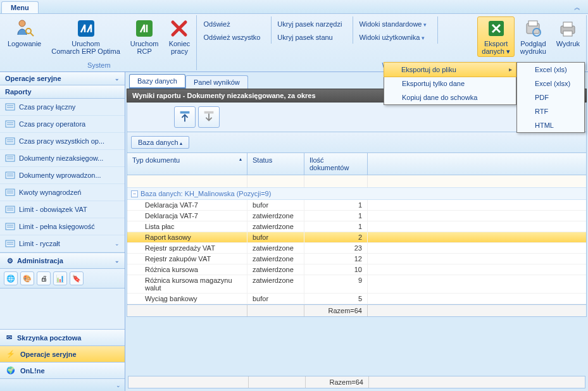 The width and height of the screenshot is (588, 391). Describe the element at coordinates (311, 24) in the screenshot. I see `ukryj-narzedzi-button: Ukryj pasek narzędzi` at that location.